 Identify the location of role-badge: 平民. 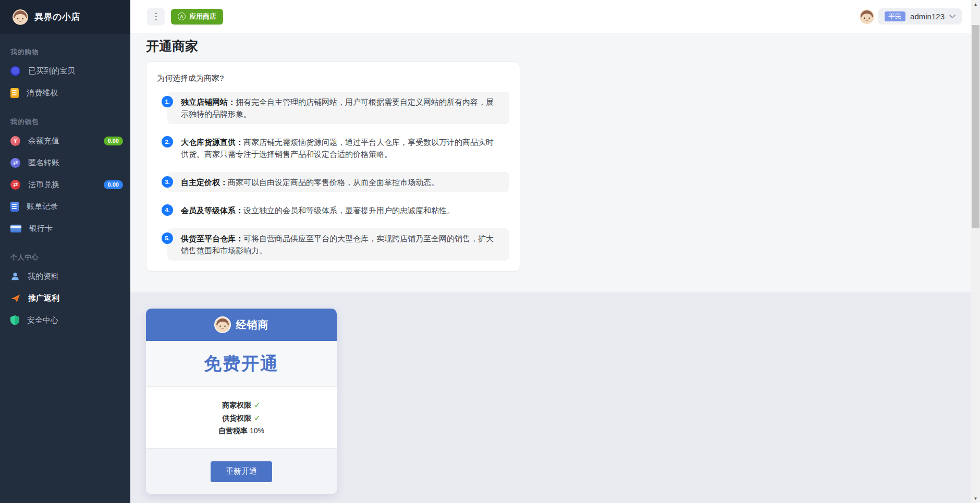
(895, 17).